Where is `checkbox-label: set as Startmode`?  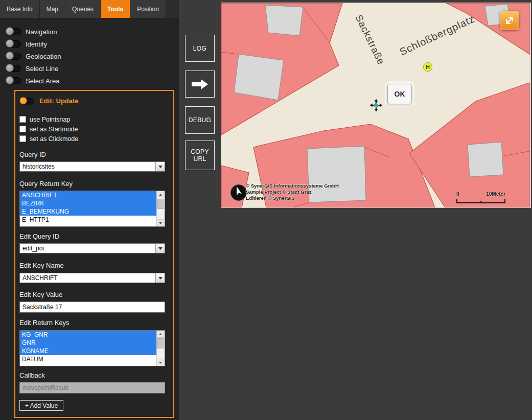 checkbox-label: set as Startmode is located at coordinates (54, 129).